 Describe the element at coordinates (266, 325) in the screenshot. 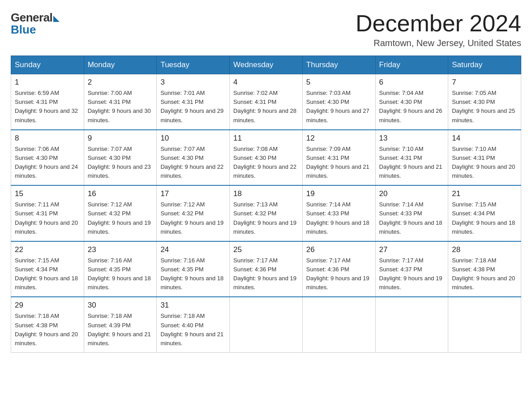

I see `week-row-5: 29 Sunrise: 7:18 AMSunset: 4:38 PMDaylig…` at that location.